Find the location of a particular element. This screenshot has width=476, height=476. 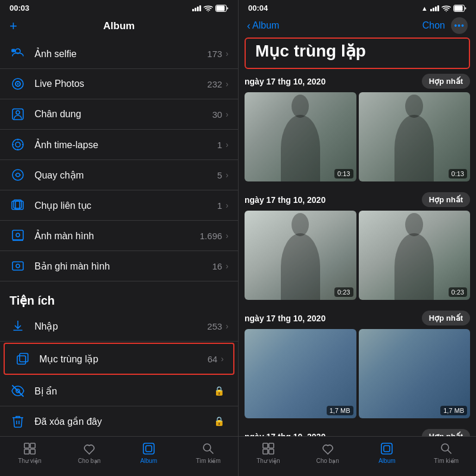

tab-search: Tìm kiếm is located at coordinates (208, 453).